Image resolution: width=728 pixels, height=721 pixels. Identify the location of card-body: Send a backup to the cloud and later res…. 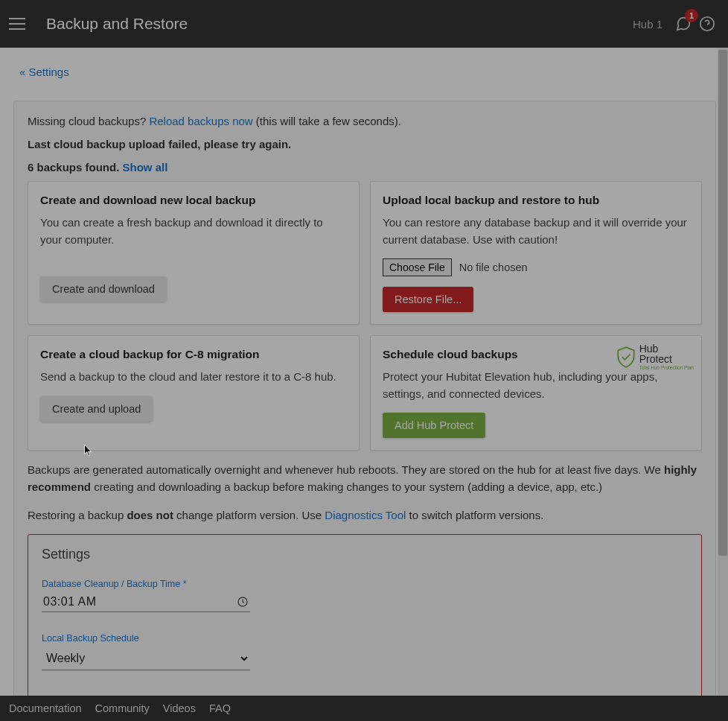
(194, 377).